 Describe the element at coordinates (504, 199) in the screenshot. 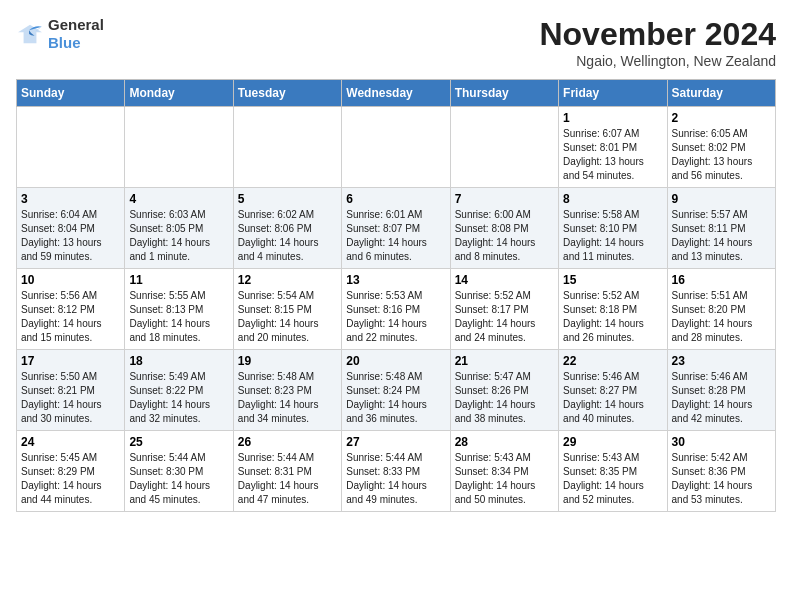

I see `day-number: 7` at that location.